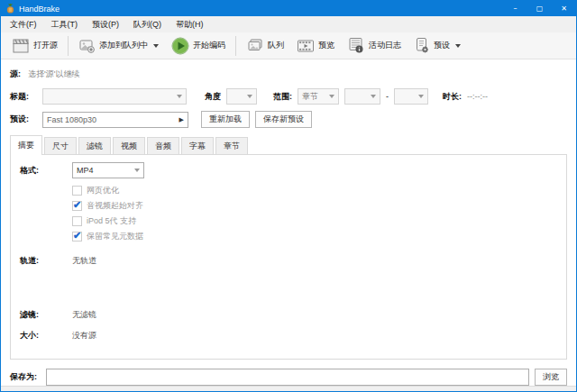 The width and height of the screenshot is (577, 392). I want to click on title-select, so click(114, 96).